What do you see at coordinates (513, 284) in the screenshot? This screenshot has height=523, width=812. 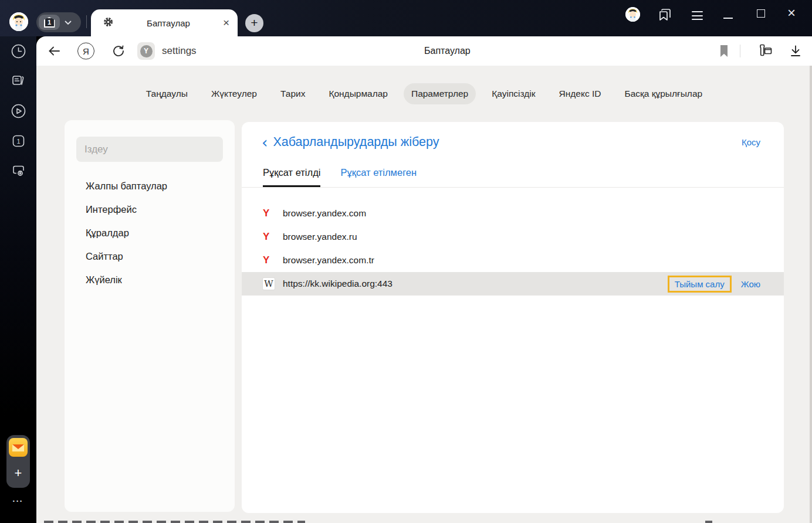 I see `site-row-wikipedia: W https://kk.wikipedia.org:443 Тыйым сал…` at bounding box center [513, 284].